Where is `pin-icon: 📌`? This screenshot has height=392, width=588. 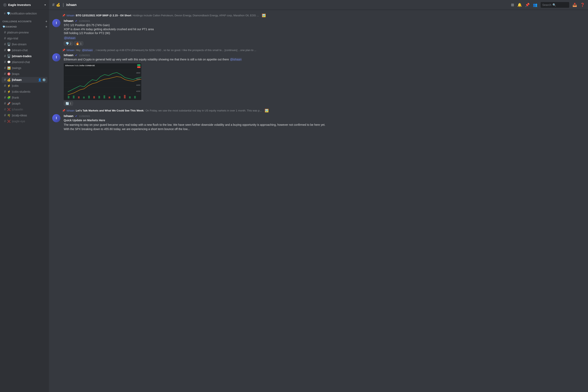
pin-icon: 📌 is located at coordinates (527, 5).